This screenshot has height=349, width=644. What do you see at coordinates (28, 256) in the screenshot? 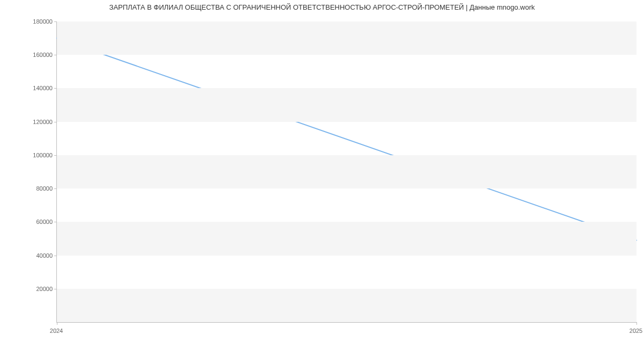
I see `y-tick-label: 40000` at bounding box center [28, 256].